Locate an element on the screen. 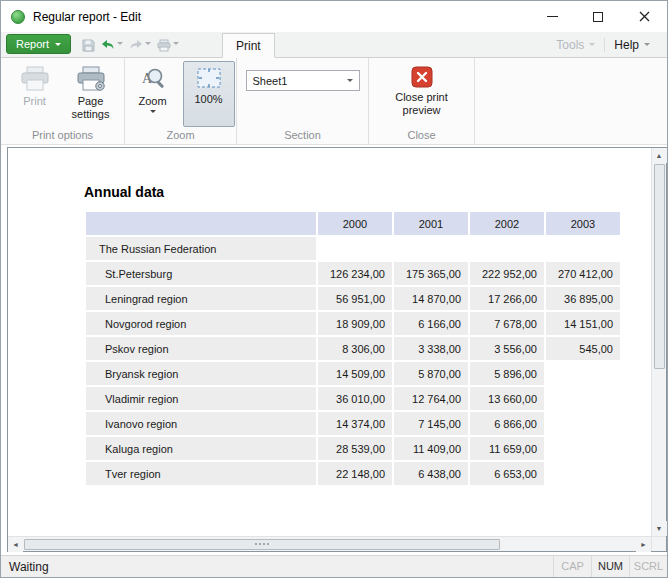  scroll-down-arrow: ▼ is located at coordinates (660, 528).